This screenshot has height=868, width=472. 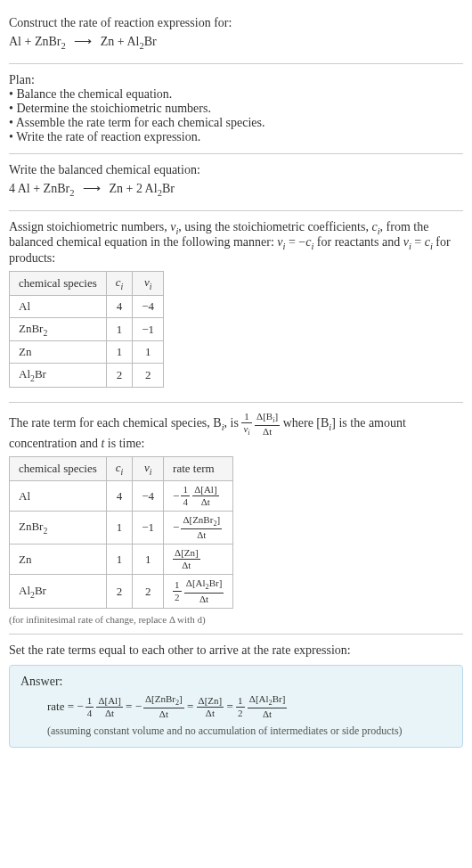 I want to click on balanced-section: Write the balanced chemical equation: 4 …, so click(x=236, y=183).